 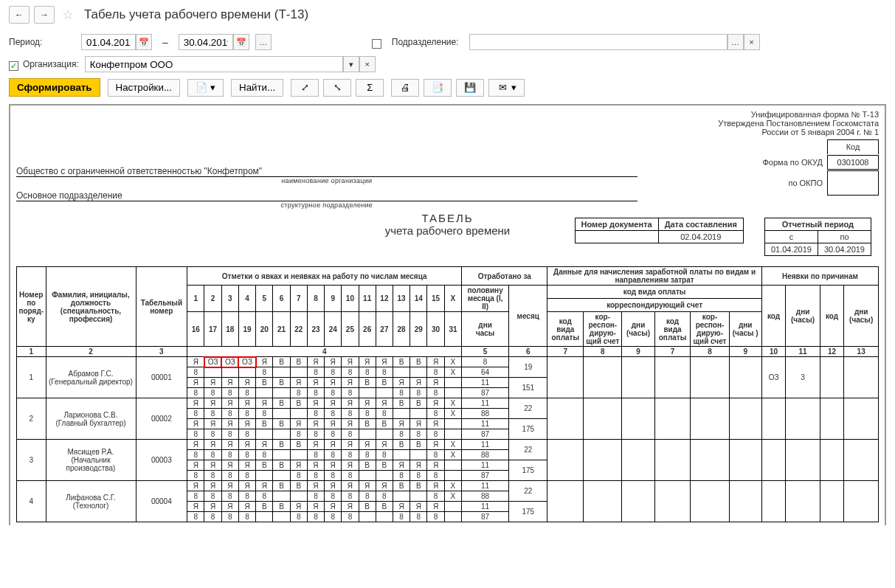 I want to click on report-period-table: Отчетный период спо 01.04.201930.04.2019, so click(x=818, y=237).